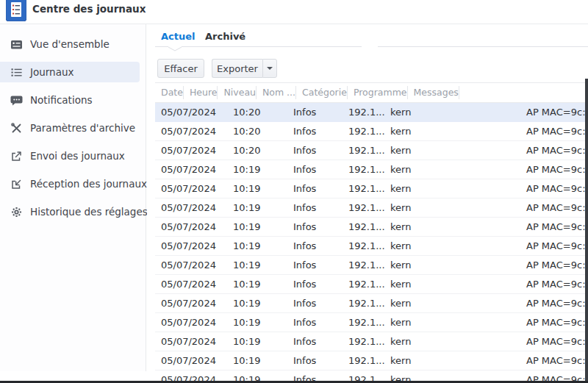 Image resolution: width=588 pixels, height=383 pixels. Describe the element at coordinates (89, 212) in the screenshot. I see `sidebar-item-label: Historique des réglages` at that location.